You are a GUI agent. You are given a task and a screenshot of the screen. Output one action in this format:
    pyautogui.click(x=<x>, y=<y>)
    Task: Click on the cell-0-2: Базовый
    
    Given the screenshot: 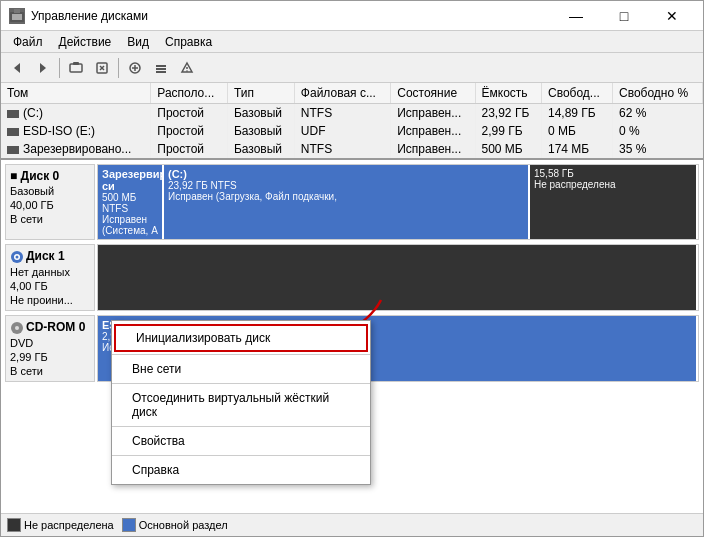 What is the action you would take?
    pyautogui.click(x=260, y=114)
    